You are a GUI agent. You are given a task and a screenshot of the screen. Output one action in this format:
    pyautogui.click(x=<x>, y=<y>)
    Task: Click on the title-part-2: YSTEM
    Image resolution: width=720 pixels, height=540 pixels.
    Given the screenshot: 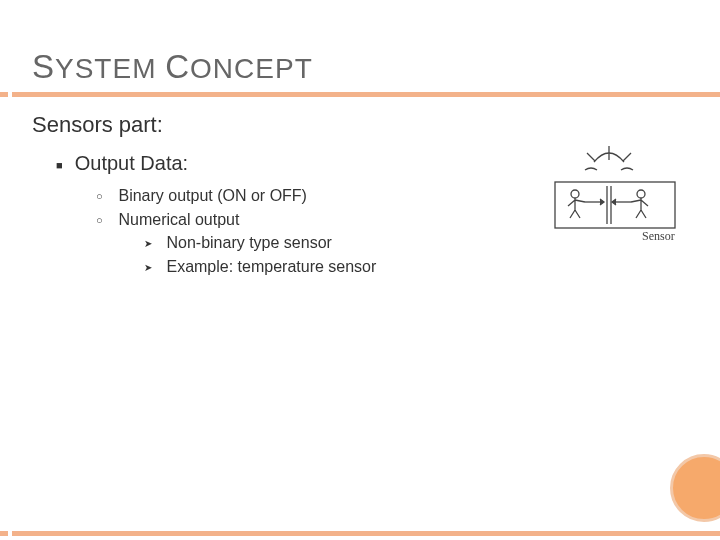 What is the action you would take?
    pyautogui.click(x=110, y=68)
    